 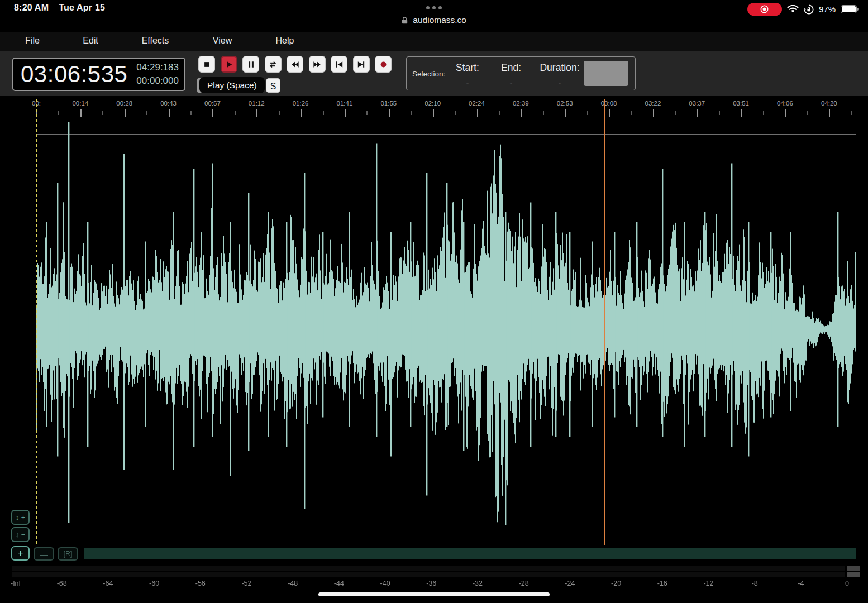 I want to click on meter-label: -8, so click(x=755, y=583).